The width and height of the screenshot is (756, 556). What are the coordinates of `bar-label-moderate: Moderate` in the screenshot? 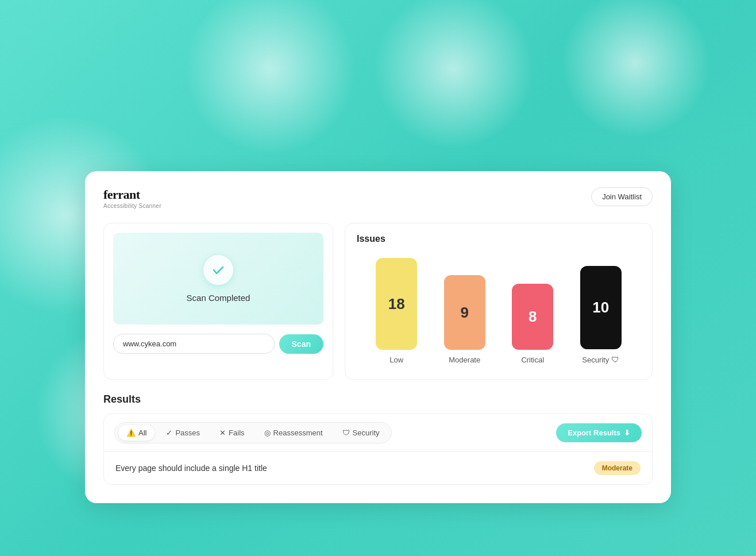 It's located at (464, 360).